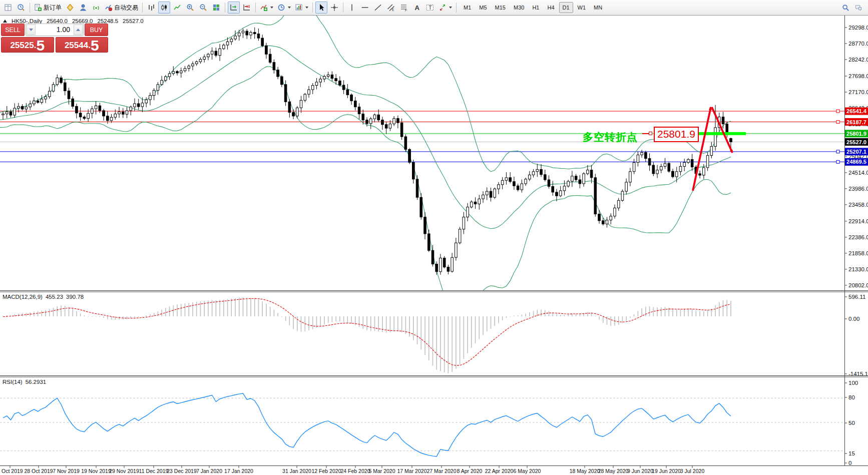  I want to click on chart-line-button, so click(177, 8).